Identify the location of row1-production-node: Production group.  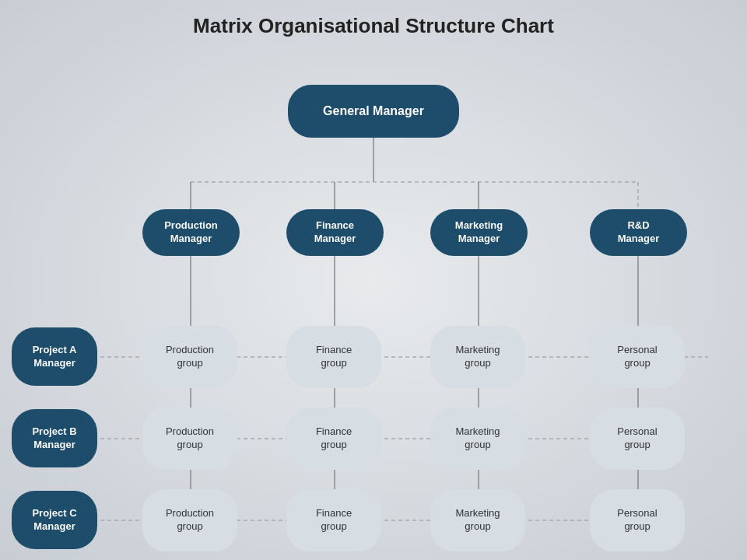
(190, 357).